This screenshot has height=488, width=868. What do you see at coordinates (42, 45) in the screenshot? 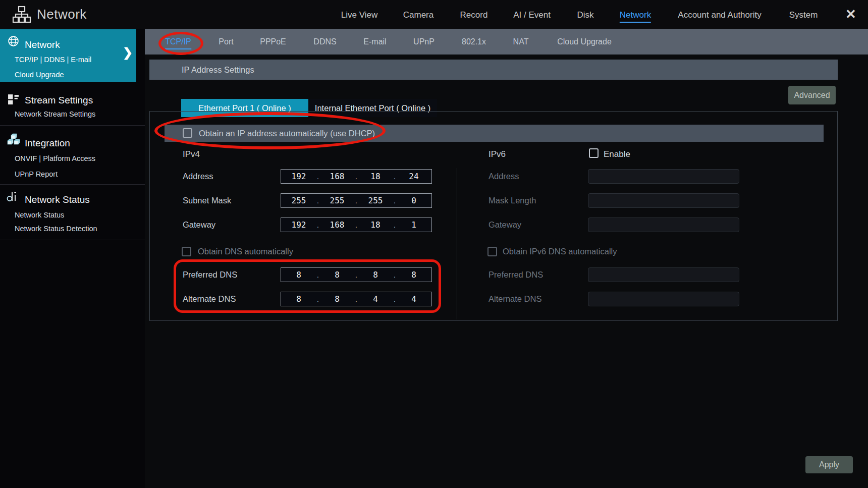
I see `sidebar-network-title: Network` at bounding box center [42, 45].